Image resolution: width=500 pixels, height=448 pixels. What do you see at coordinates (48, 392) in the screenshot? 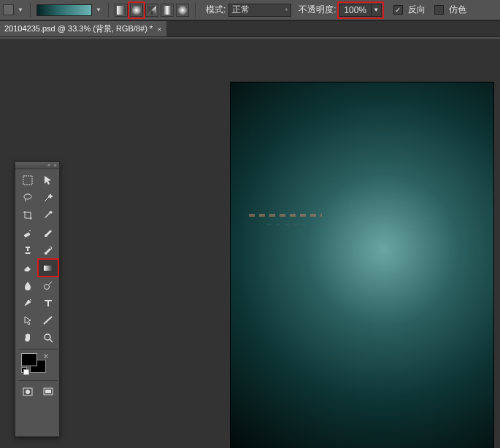
I see `screen-mode-button` at bounding box center [48, 392].